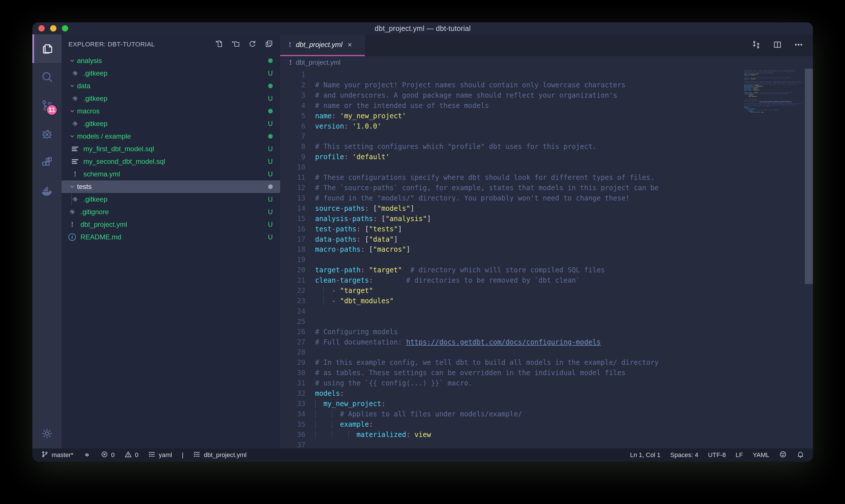 The width and height of the screenshot is (845, 504). I want to click on status-indentation: Spaces: 4, so click(684, 455).